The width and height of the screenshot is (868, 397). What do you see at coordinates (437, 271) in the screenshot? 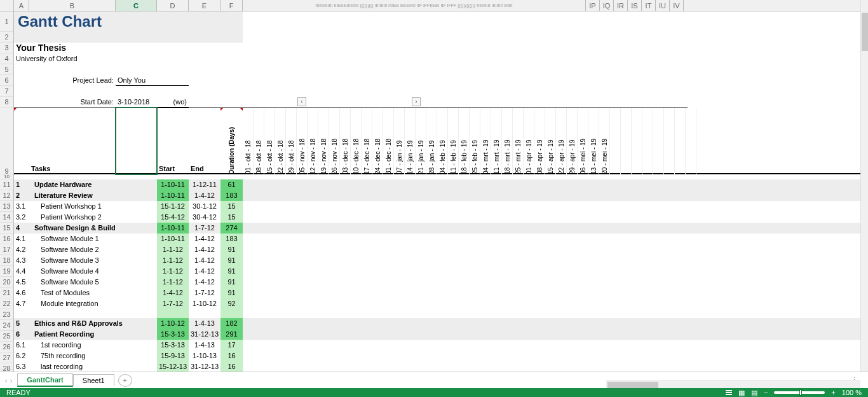
I see `data-row: 4.4Software Module 41-1-121-4-1291` at bounding box center [437, 271].